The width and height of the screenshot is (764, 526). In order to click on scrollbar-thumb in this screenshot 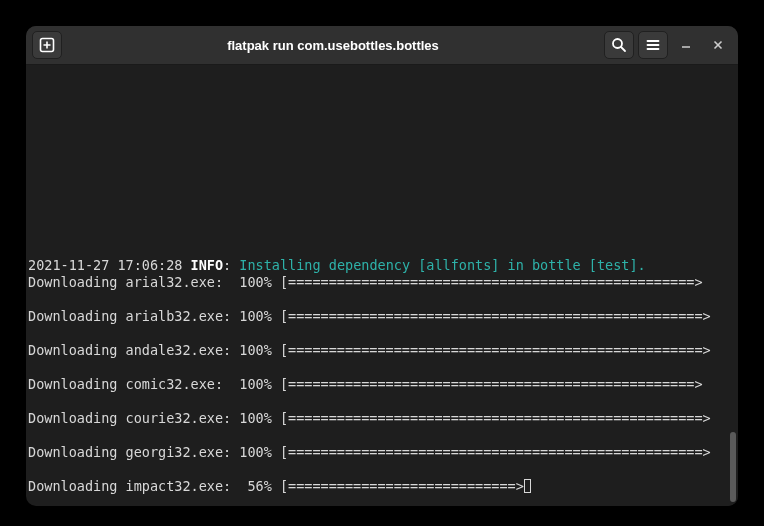, I will do `click(733, 467)`.